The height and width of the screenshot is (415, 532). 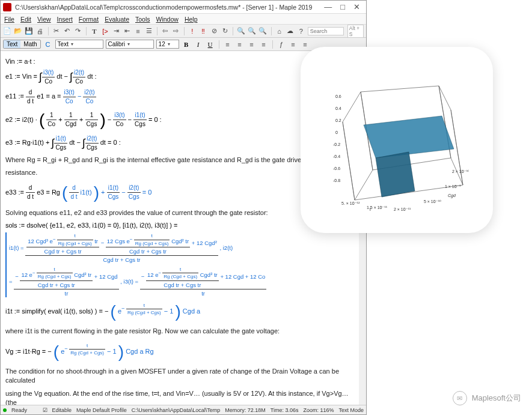 What do you see at coordinates (328, 7) in the screenshot?
I see `minimize-button: —` at bounding box center [328, 7].